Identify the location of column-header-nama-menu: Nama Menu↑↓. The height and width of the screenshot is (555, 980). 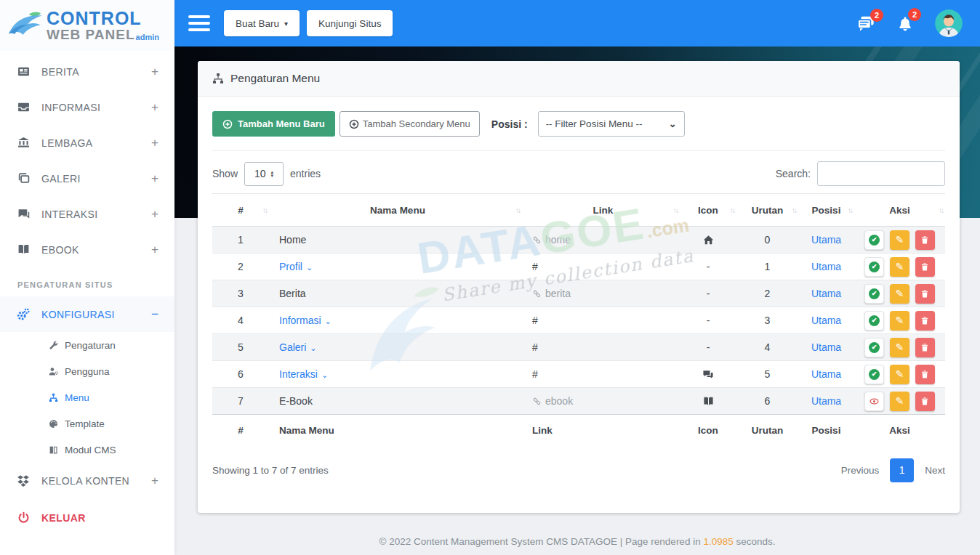
(395, 211).